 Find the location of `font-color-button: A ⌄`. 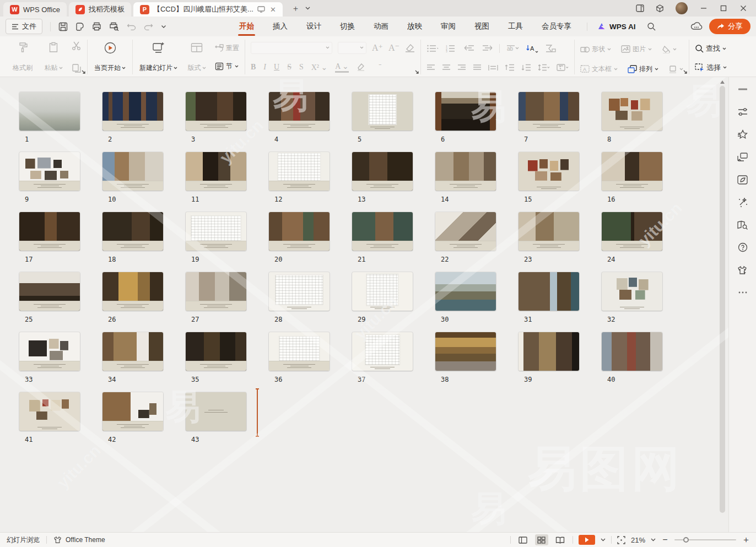

font-color-button: A ⌄ is located at coordinates (342, 67).